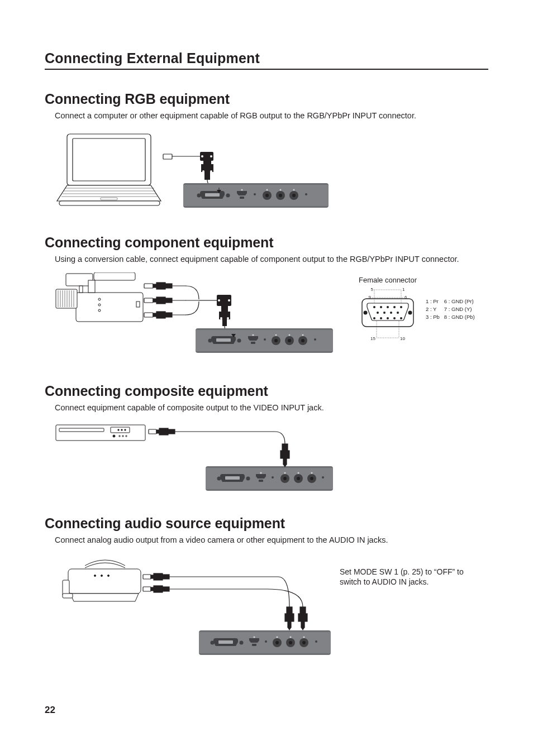  Describe the element at coordinates (266, 60) in the screenshot. I see `chapter-title: Connecting External Equipment` at that location.